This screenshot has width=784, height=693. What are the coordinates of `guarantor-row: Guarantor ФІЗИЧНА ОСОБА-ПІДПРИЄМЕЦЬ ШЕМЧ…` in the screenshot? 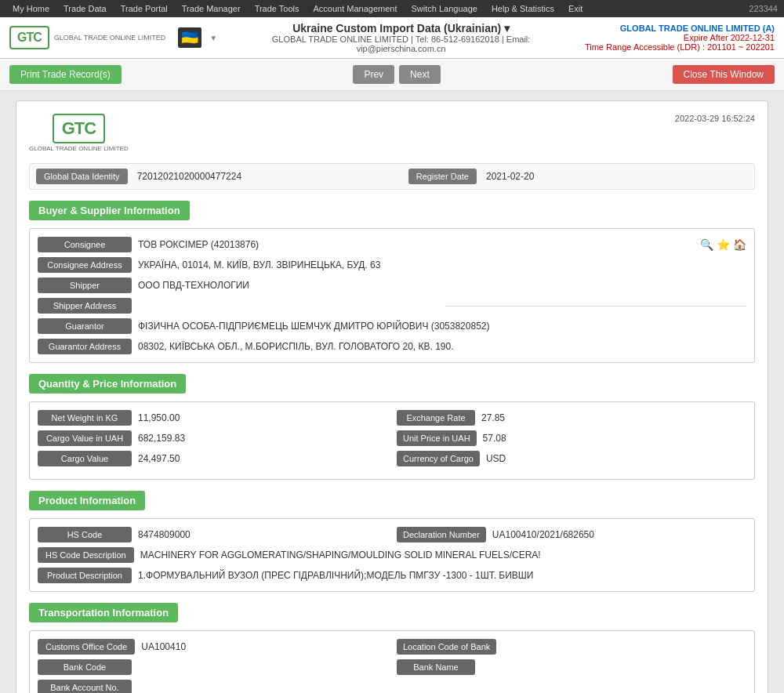 It's located at (392, 326).